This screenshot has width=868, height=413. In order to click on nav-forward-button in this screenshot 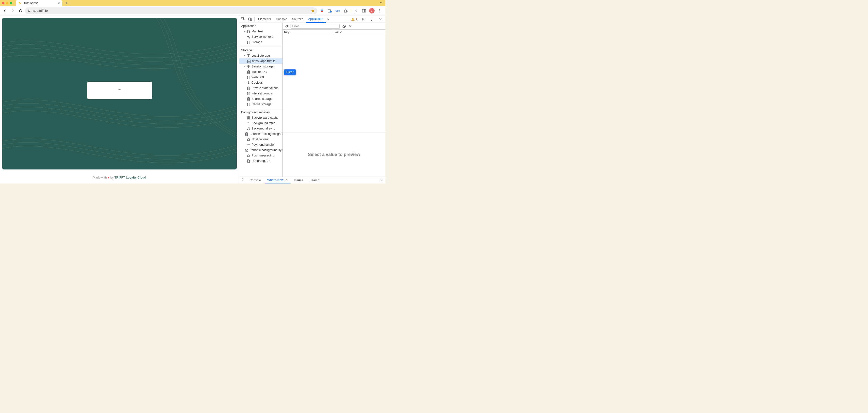, I will do `click(13, 11)`.